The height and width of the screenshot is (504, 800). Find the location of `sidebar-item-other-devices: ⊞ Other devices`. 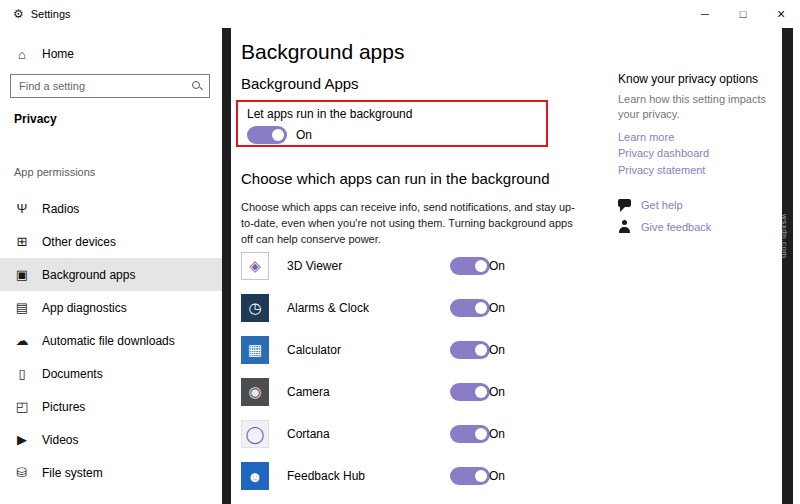

sidebar-item-other-devices: ⊞ Other devices is located at coordinates (111, 242).